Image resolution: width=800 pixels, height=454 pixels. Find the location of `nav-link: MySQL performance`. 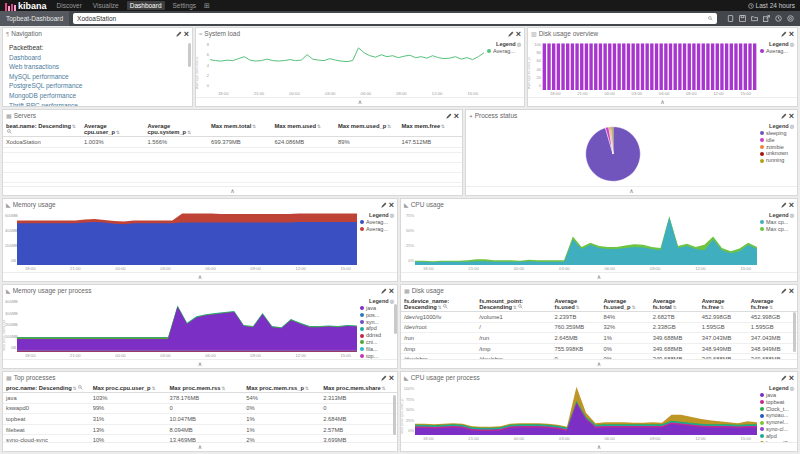

nav-link: MySQL performance is located at coordinates (98, 77).